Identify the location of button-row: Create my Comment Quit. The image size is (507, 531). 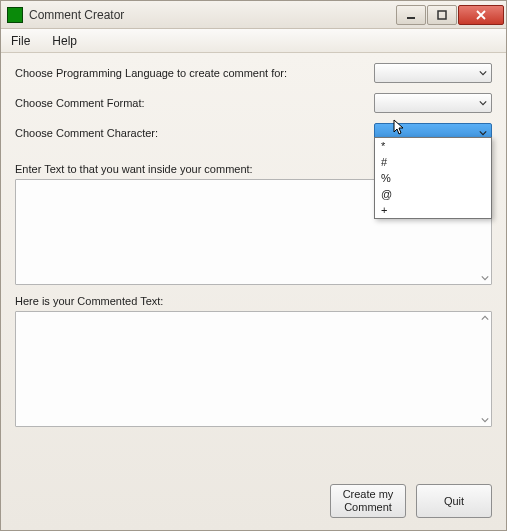
(254, 495).